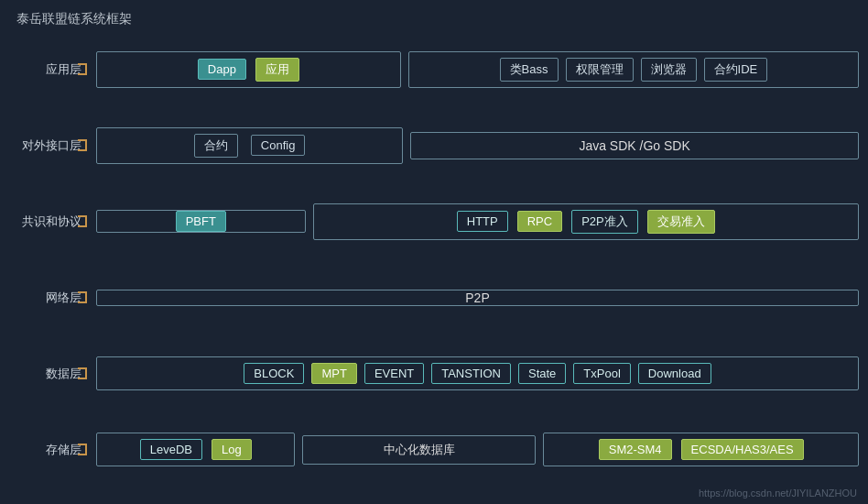 The image size is (868, 504). What do you see at coordinates (201, 222) in the screenshot?
I see `pbft-box: PBFT` at bounding box center [201, 222].